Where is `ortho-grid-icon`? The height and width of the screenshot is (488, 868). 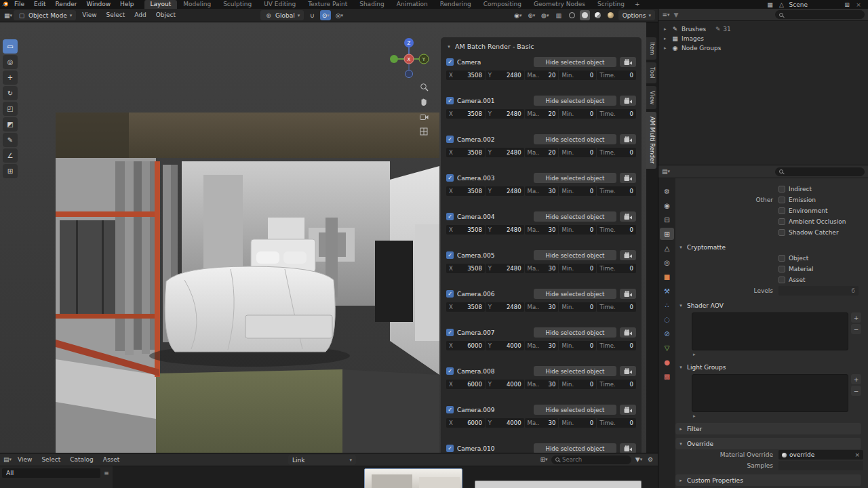 ortho-grid-icon is located at coordinates (424, 131).